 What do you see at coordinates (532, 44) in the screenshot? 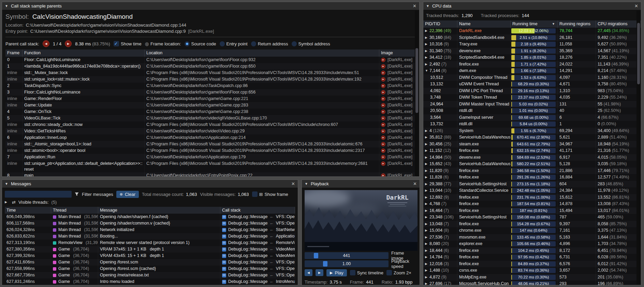
I see `cpu-row: ▶10,316 (9)Tracy.exe2.18 s (9.45%)11,058…` at bounding box center [532, 44].